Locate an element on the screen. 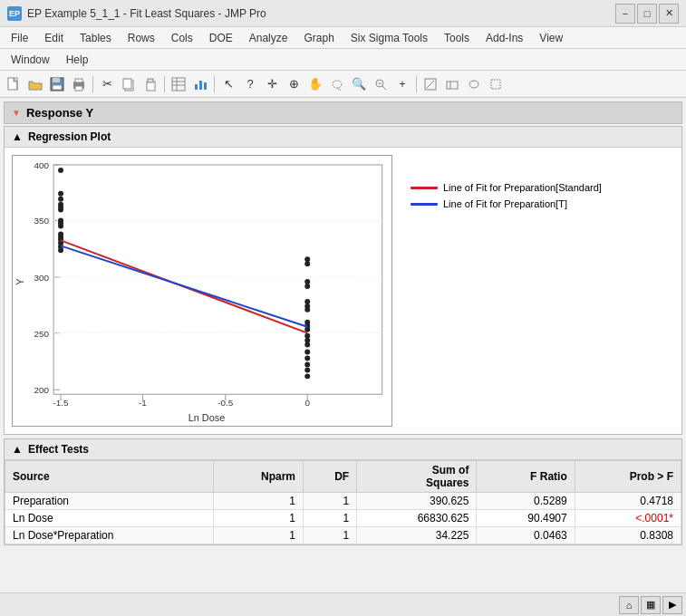 The image size is (686, 616). effect-tests-collapse-icon: ▲ is located at coordinates (17, 449).